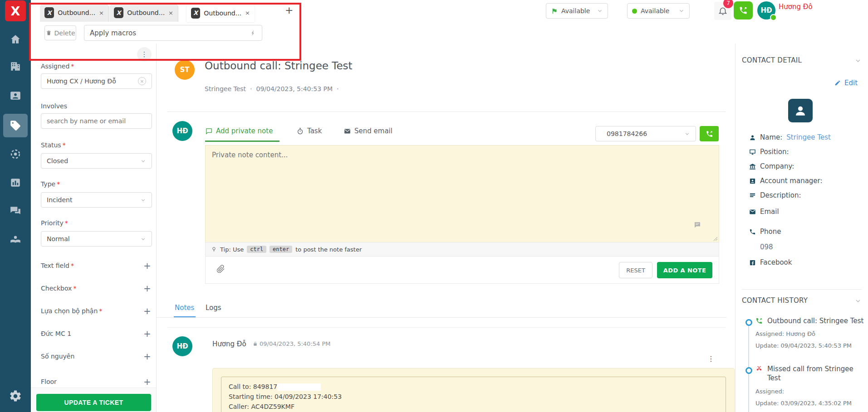  Describe the element at coordinates (221, 269) in the screenshot. I see `attachment-paperclip-icon` at that location.